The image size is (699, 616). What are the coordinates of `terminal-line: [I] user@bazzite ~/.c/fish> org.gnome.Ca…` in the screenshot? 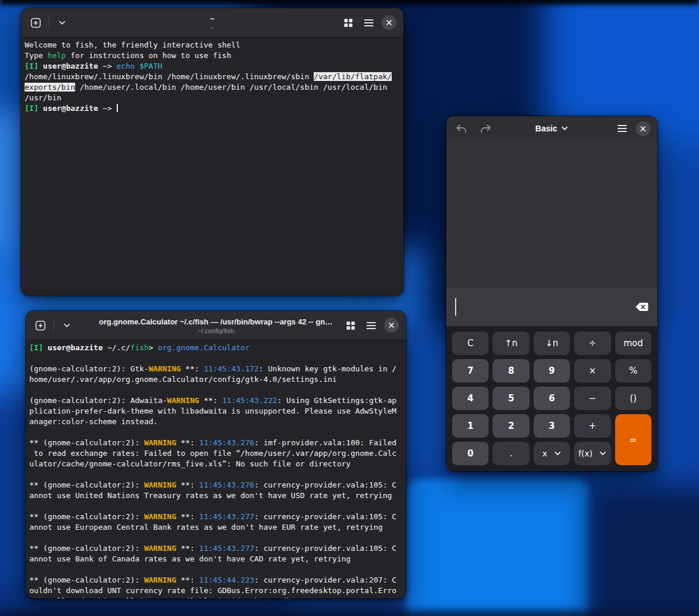 It's located at (216, 348).